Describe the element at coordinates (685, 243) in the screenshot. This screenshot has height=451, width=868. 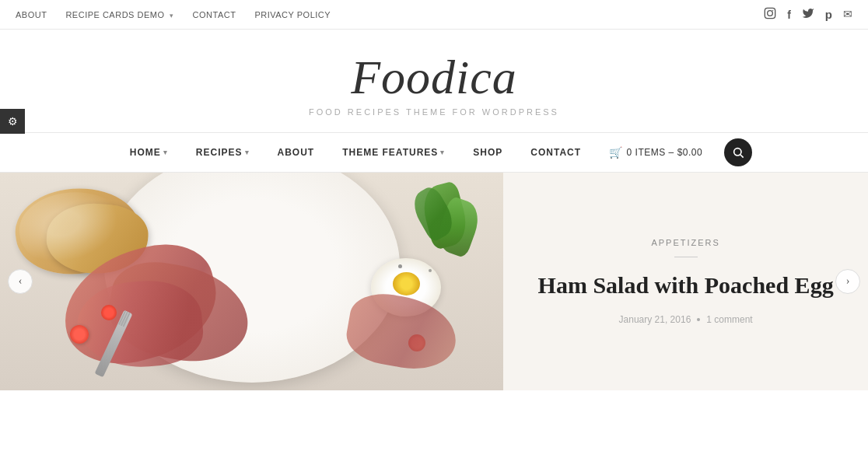
I see `hero-category: Appetizers` at that location.